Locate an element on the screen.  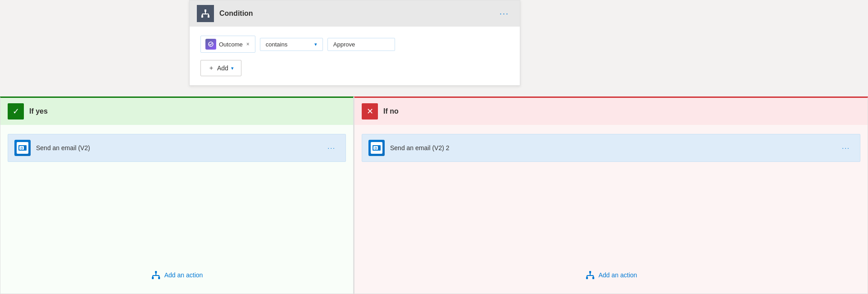
add-action-no-label: Add an action is located at coordinates (618, 275).